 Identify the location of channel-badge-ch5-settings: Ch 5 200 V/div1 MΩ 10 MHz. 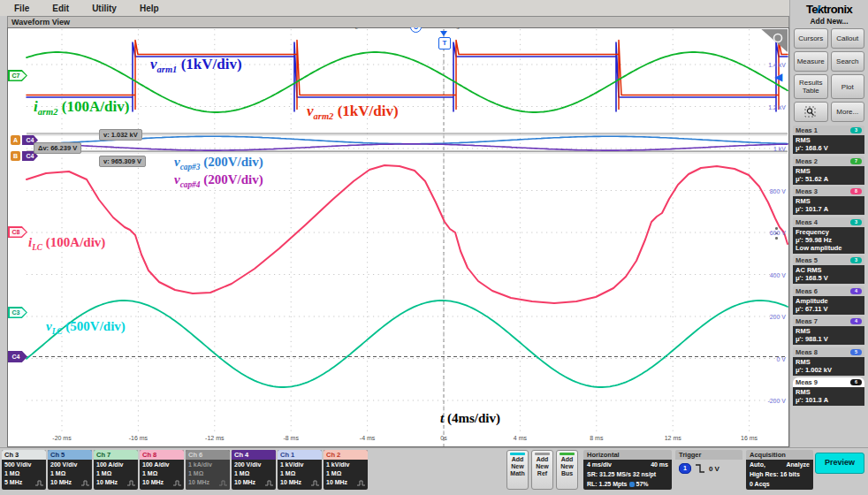
(70, 470).